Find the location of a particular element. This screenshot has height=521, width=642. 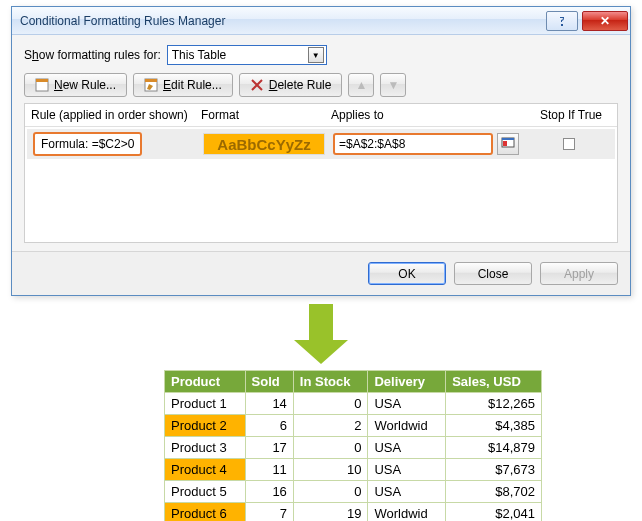

table-cell: $4,385 is located at coordinates (494, 426).